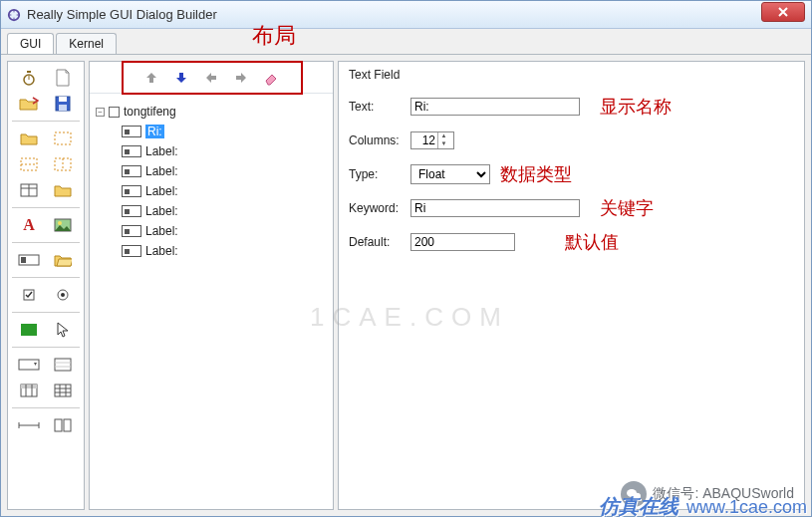  What do you see at coordinates (395, 14) in the screenshot?
I see `window-title: Really Simple GUI Dialog Builder` at bounding box center [395, 14].